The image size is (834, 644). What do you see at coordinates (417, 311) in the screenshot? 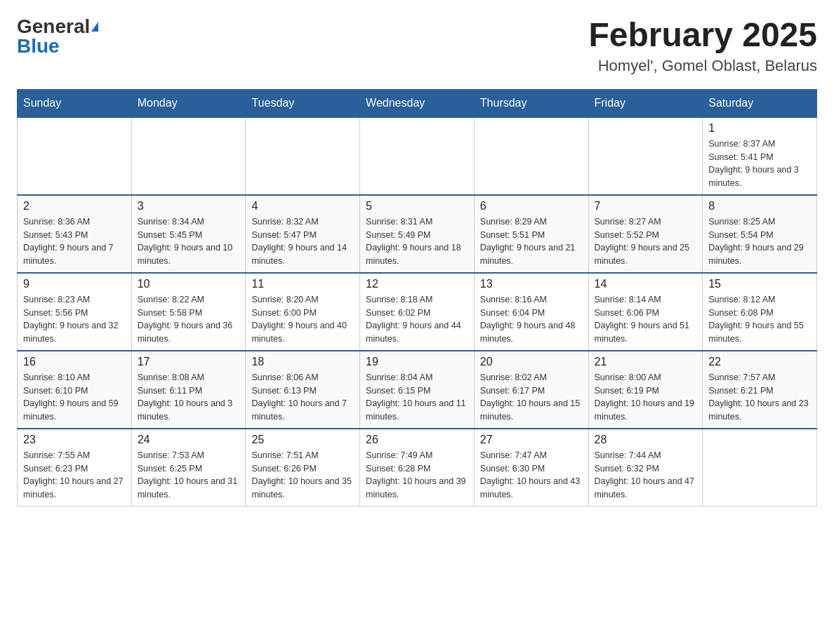
I see `calendar-cell: 12Sunrise: 8:18 AMSunset: 6:02 PMDayligh…` at bounding box center [417, 311].